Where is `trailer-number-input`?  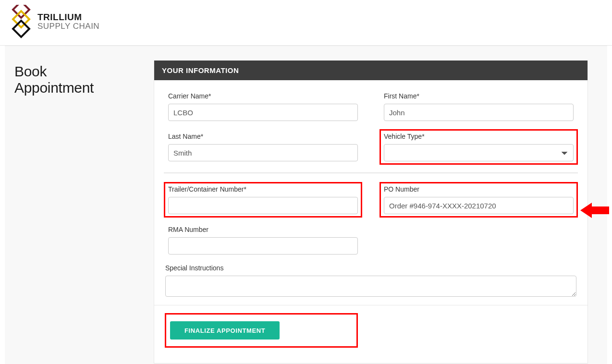 trailer-number-input is located at coordinates (263, 206).